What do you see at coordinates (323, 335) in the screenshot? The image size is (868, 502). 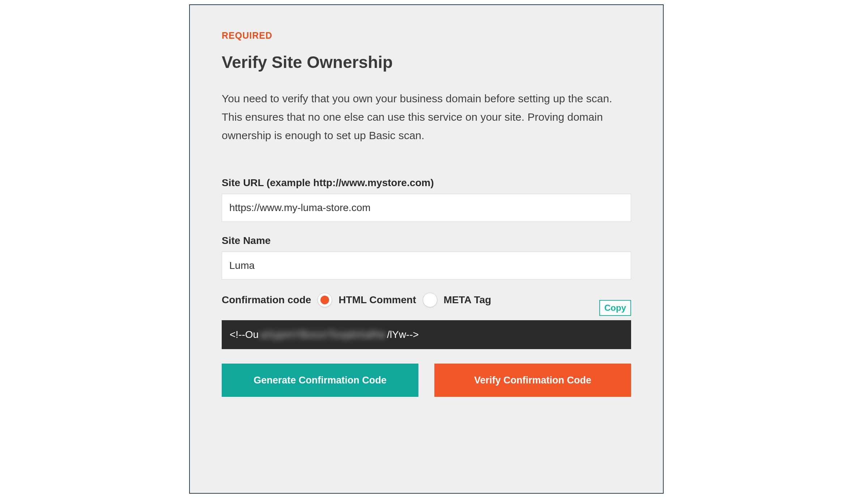 I see `code-obscured: aXypmYBoxxrToxpbXaRw` at bounding box center [323, 335].